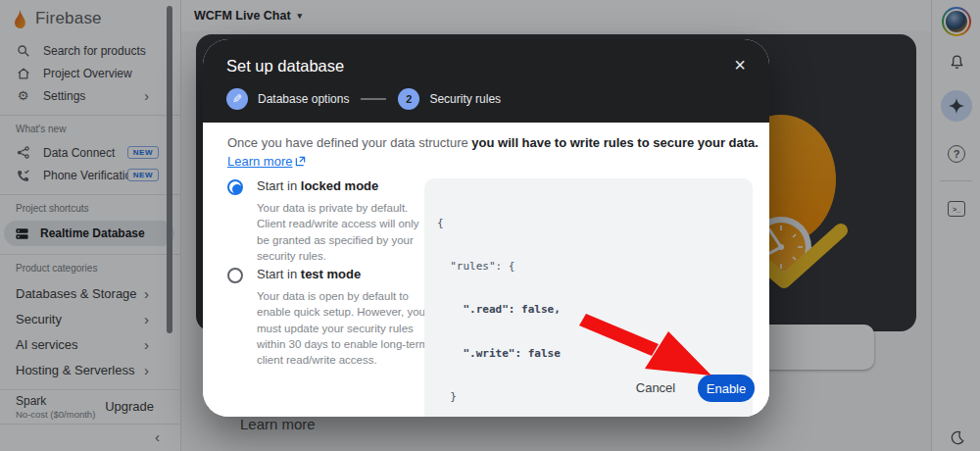 The height and width of the screenshot is (451, 980). I want to click on step2-number: 2, so click(409, 99).